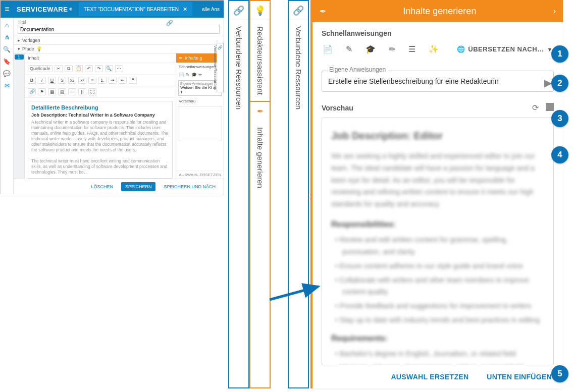  Describe the element at coordinates (560, 119) in the screenshot. I see `callout-badge-3: 3` at that location.